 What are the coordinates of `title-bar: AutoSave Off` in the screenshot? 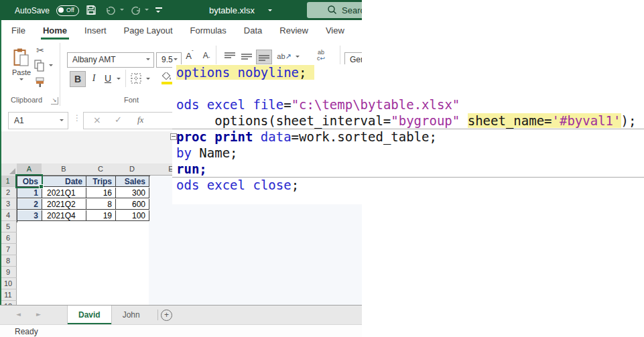 It's located at (181, 10).